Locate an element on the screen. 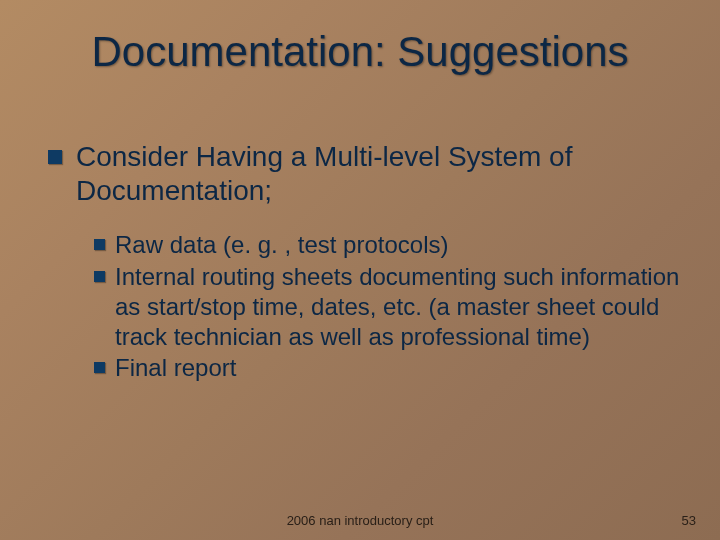  footer-text: 2006 nan introductory cpt is located at coordinates (360, 520).